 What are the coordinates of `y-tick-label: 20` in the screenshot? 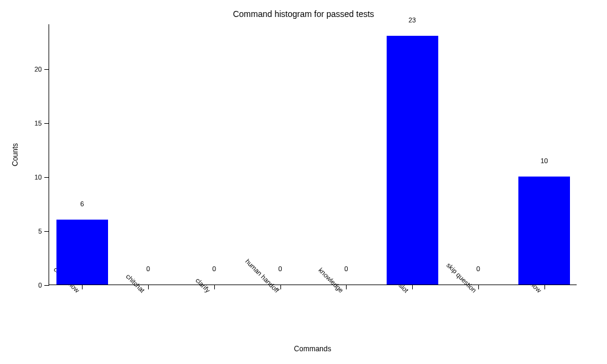 It's located at (42, 69).